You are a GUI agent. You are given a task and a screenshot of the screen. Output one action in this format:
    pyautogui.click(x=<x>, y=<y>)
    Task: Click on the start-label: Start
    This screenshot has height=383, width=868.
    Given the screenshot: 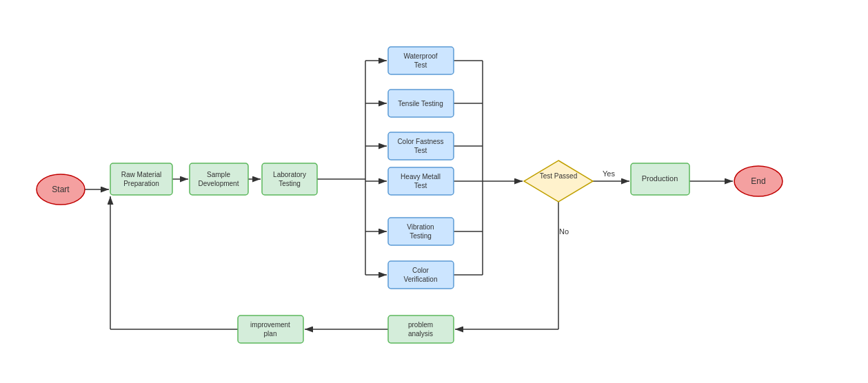 What is the action you would take?
    pyautogui.click(x=61, y=189)
    